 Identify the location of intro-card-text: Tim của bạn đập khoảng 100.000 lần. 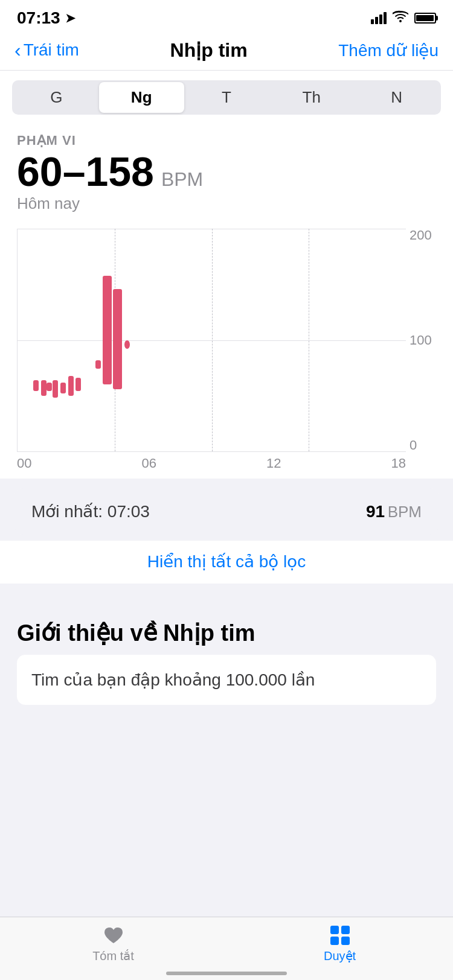
(173, 679).